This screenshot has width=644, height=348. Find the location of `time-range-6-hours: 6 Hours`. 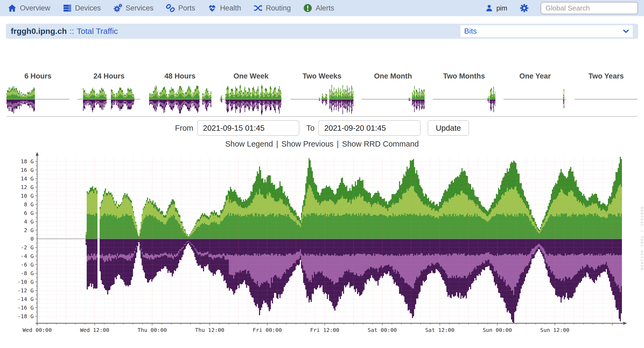

time-range-6-hours: 6 Hours is located at coordinates (38, 94).